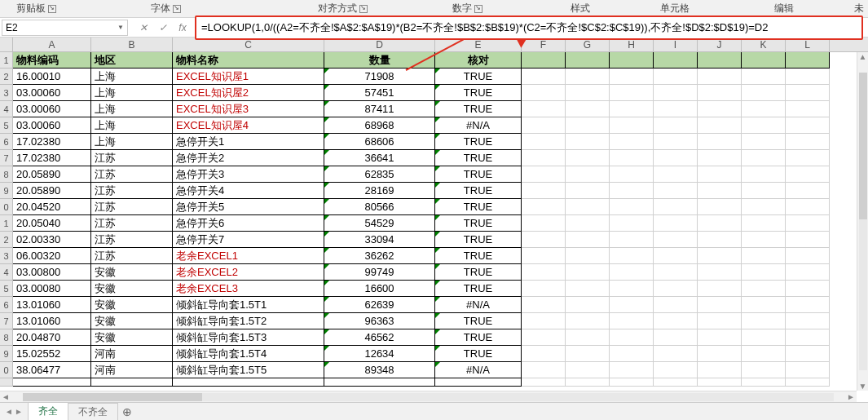  What do you see at coordinates (249, 256) in the screenshot?
I see `data-cell: 老余EXCEL1` at bounding box center [249, 256].